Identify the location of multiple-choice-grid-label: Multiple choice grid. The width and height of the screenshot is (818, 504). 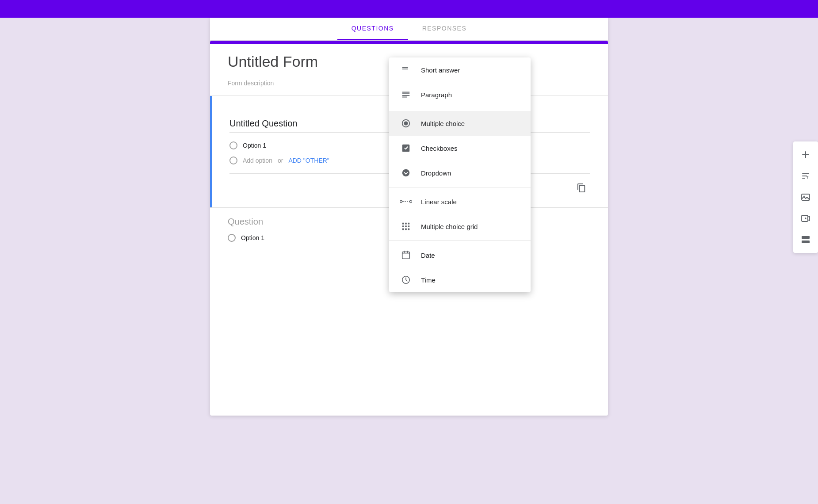
(449, 226).